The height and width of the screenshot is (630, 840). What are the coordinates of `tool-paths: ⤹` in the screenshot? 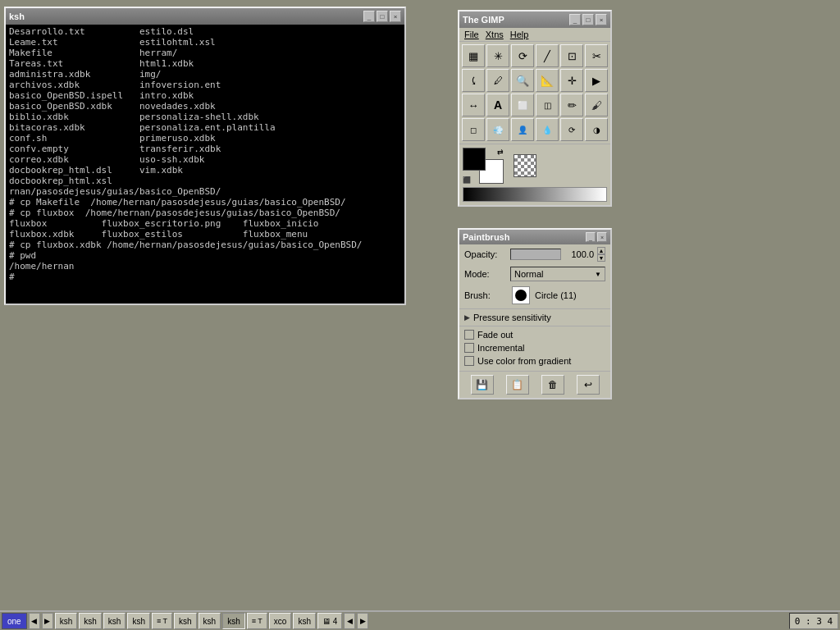 It's located at (473, 80).